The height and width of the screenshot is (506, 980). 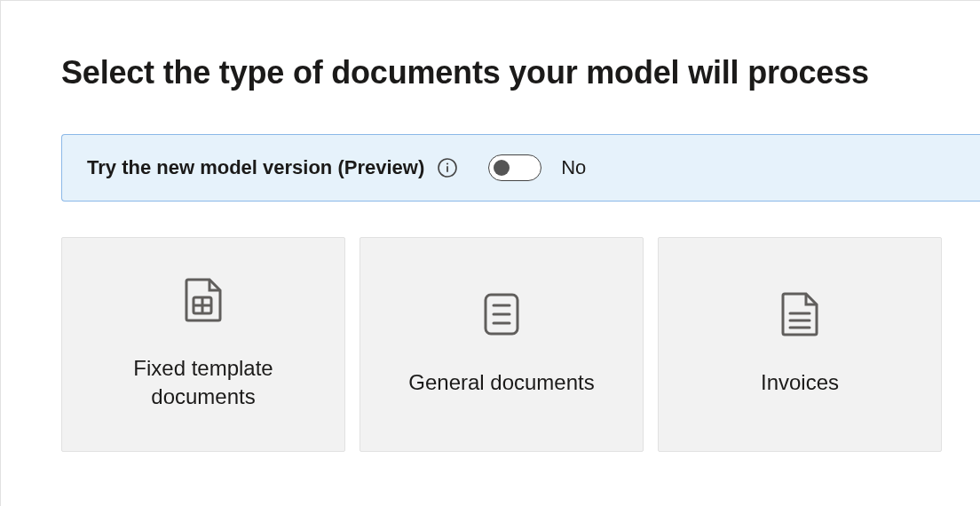 What do you see at coordinates (203, 344) in the screenshot?
I see `card-fixed-template-documents: Fixed template documents` at bounding box center [203, 344].